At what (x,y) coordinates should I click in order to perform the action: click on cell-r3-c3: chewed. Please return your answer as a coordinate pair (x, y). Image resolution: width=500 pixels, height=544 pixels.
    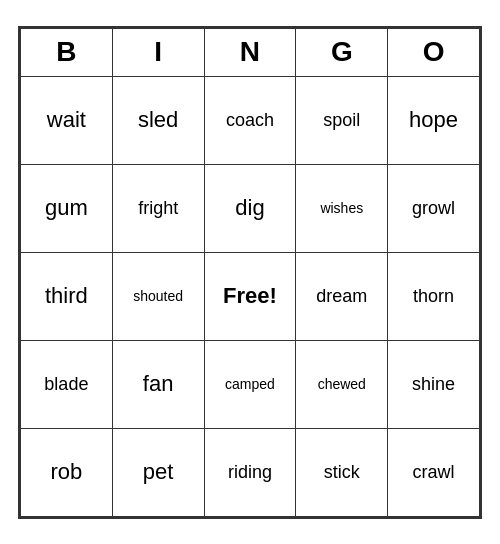
    Looking at the image, I should click on (342, 384).